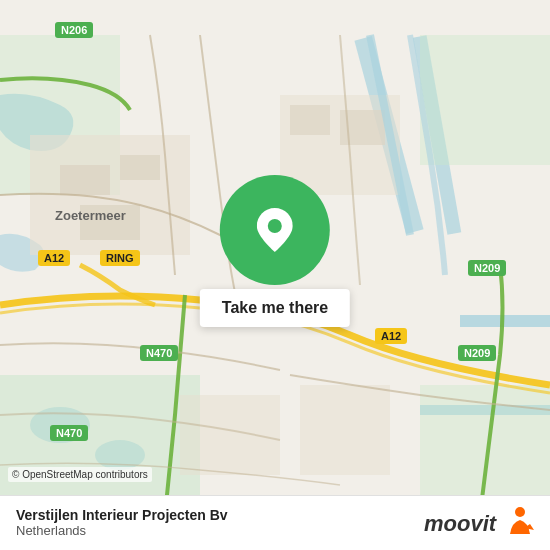 This screenshot has height=550, width=550. I want to click on location-pin-circle, so click(275, 230).